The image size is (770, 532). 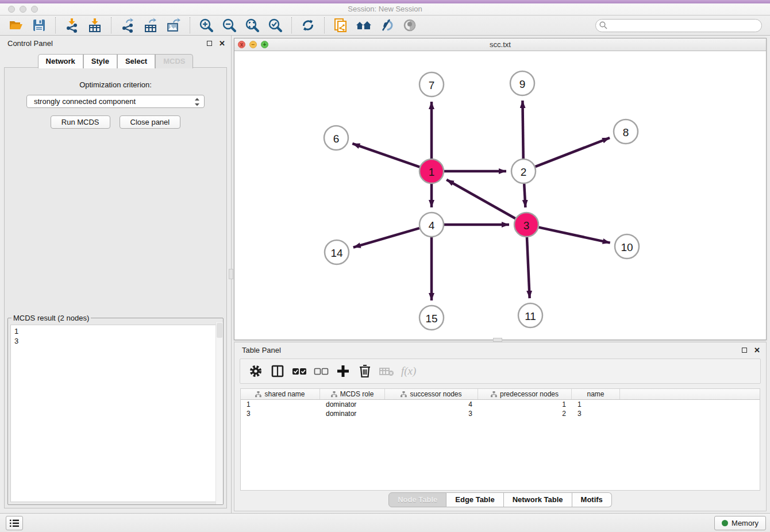 What do you see at coordinates (321, 371) in the screenshot?
I see `deselect-all-icon` at bounding box center [321, 371].